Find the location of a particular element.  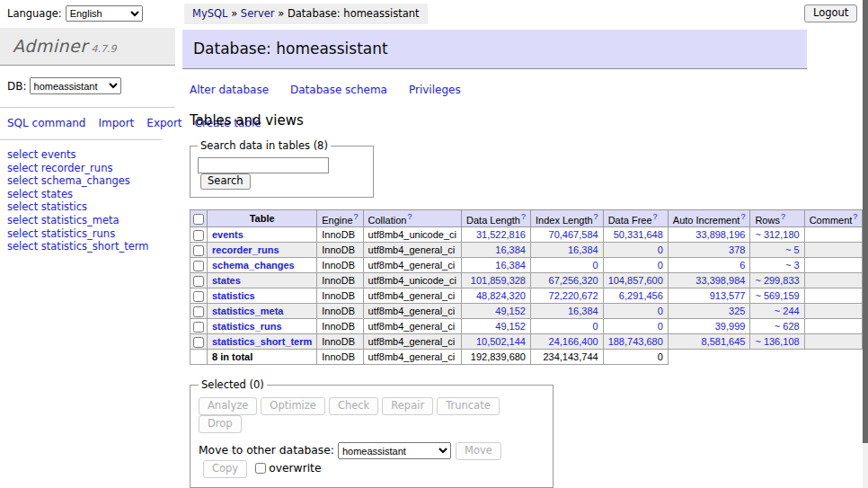

rows-link: ~ 312,180 is located at coordinates (776, 235).